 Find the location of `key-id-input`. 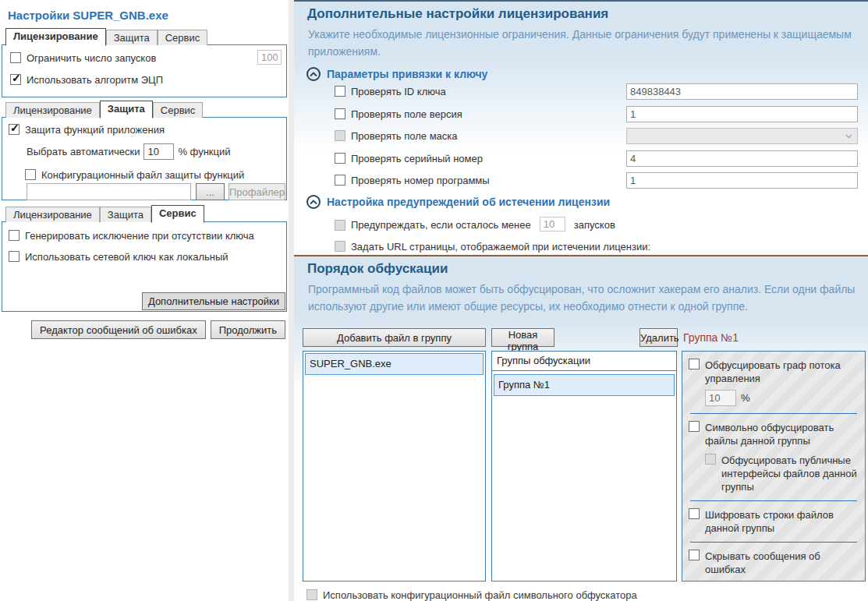

key-id-input is located at coordinates (742, 92).